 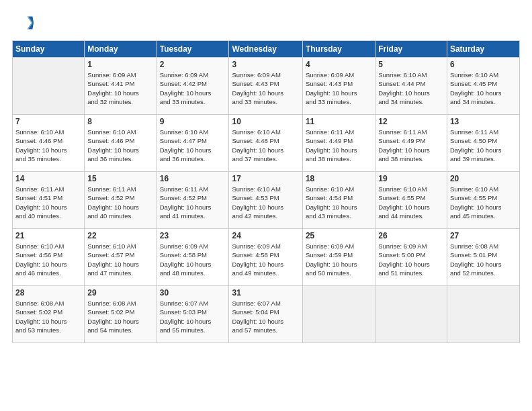 I want to click on day-number: 14, so click(x=48, y=179).